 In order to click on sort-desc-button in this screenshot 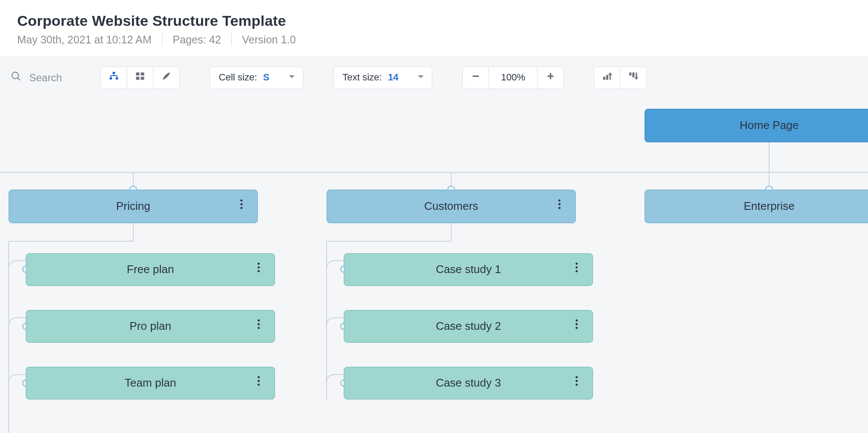, I will do `click(633, 78)`.